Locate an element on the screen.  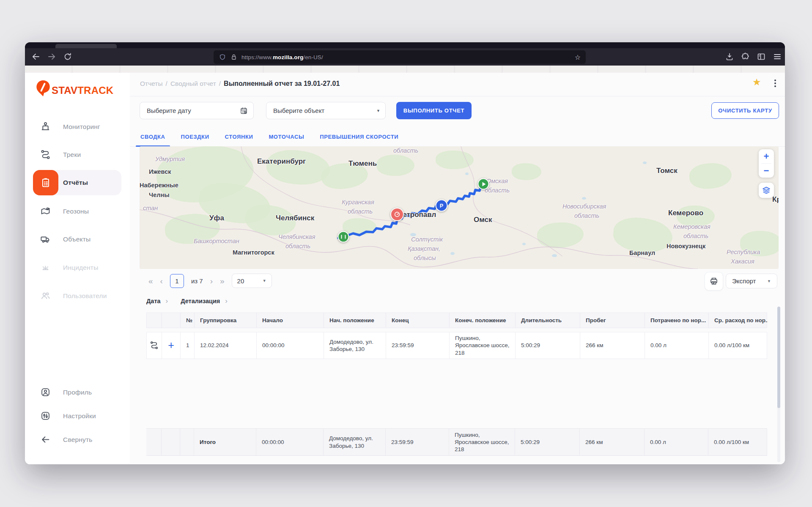
tab-stops: СТОЯНКИ is located at coordinates (239, 137).